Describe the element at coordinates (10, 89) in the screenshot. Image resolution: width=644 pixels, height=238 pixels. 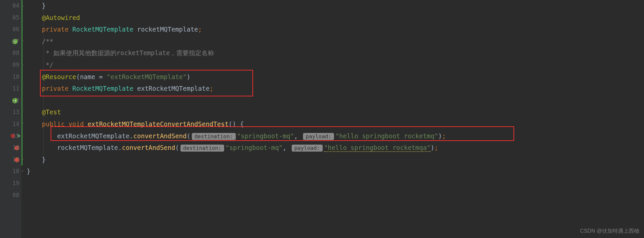
I see `line-number: 11 ⇄` at that location.